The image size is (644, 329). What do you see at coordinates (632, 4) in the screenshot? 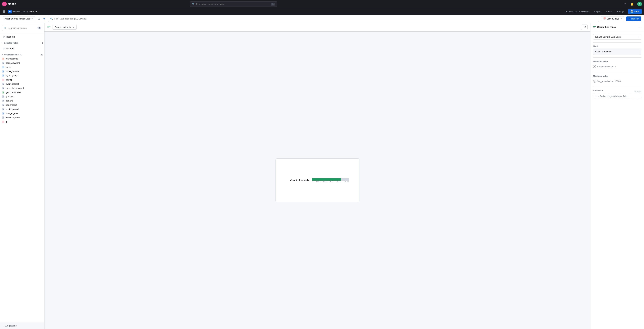
I see `notifications-icon: 🔔` at bounding box center [632, 4].